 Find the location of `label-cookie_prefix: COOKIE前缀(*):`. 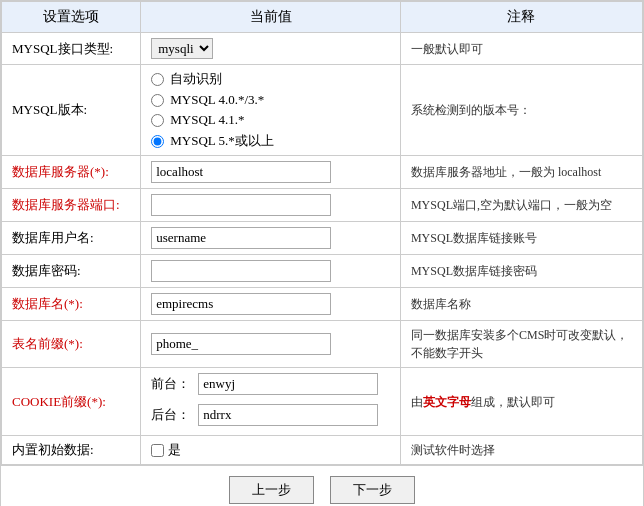

label-cookie_prefix: COOKIE前缀(*): is located at coordinates (72, 402).